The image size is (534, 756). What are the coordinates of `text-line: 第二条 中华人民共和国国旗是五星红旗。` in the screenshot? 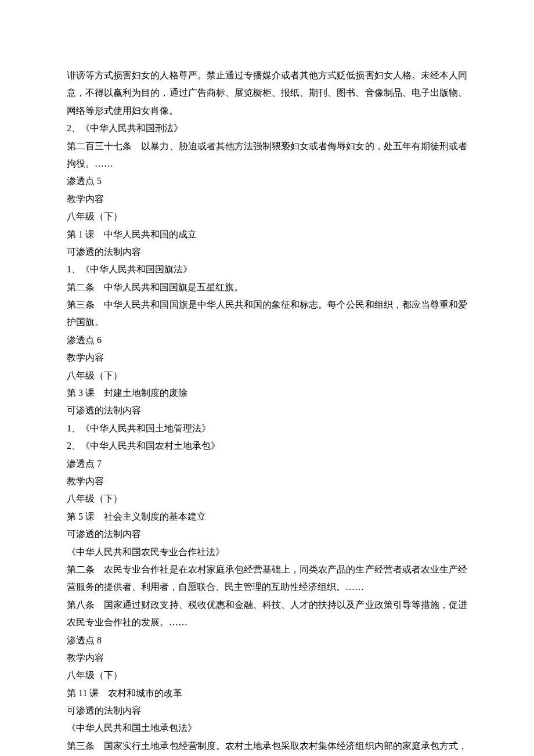 It's located at (267, 287).